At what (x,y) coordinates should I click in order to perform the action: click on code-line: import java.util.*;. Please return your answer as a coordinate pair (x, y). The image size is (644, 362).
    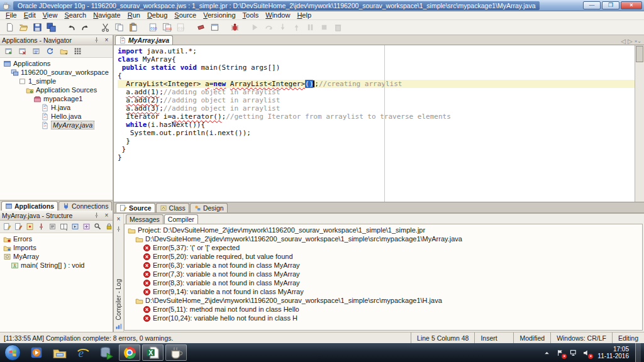
    Looking at the image, I should click on (376, 52).